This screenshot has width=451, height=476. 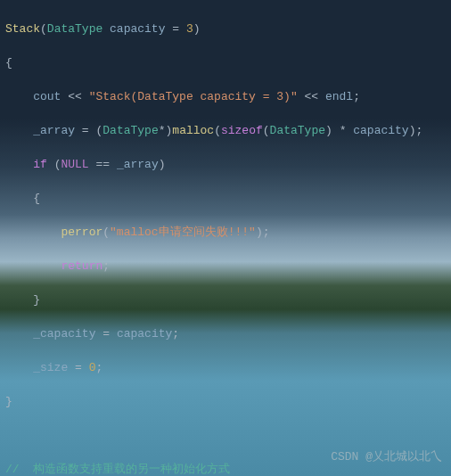 I want to click on code-line: return;, so click(x=226, y=266).